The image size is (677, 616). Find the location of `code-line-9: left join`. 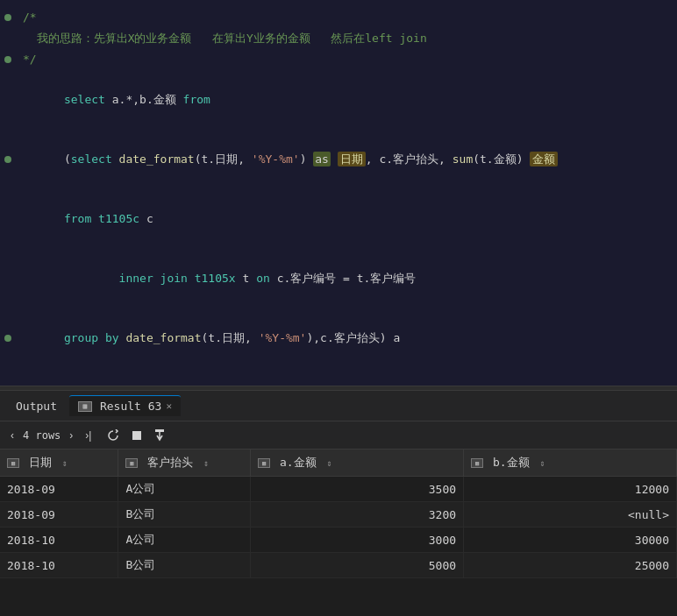

code-line-9: left join is located at coordinates (338, 377).